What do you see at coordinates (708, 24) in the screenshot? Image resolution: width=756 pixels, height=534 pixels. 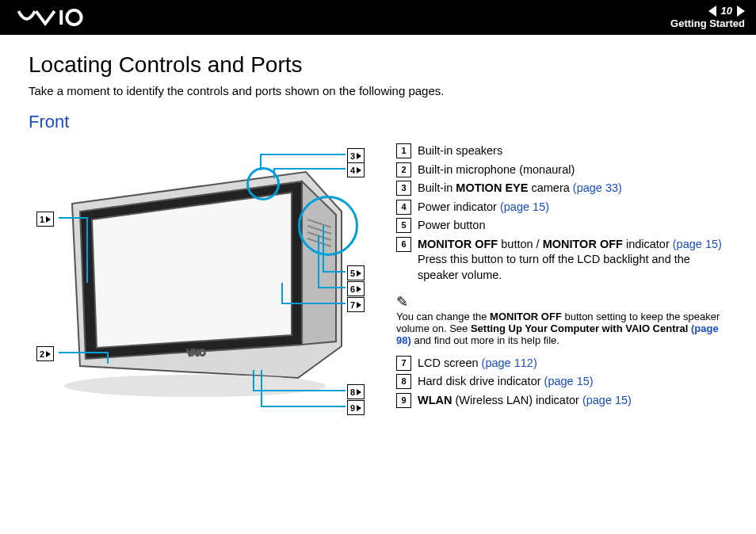 I see `section-name: Getting Started` at bounding box center [708, 24].